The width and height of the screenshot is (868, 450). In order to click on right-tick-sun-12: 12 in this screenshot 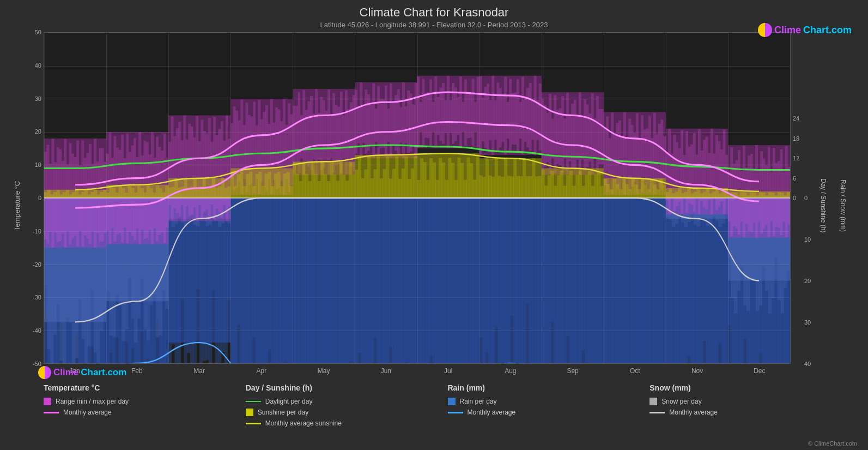, I will do `click(796, 158)`.